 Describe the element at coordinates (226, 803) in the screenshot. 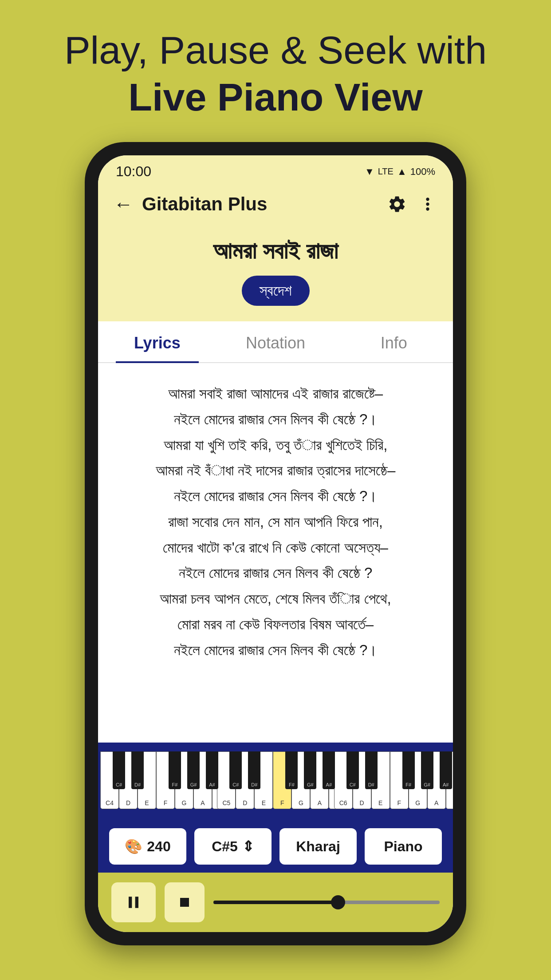

I see `piano-key-label: C5` at that location.